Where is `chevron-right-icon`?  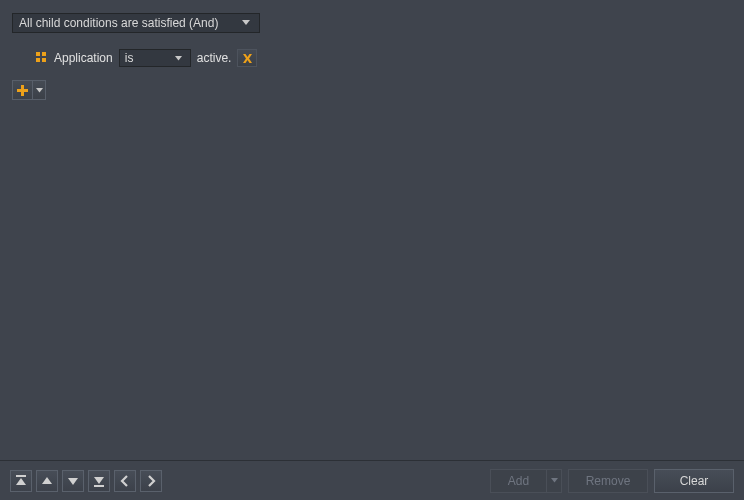 chevron-right-icon is located at coordinates (151, 481).